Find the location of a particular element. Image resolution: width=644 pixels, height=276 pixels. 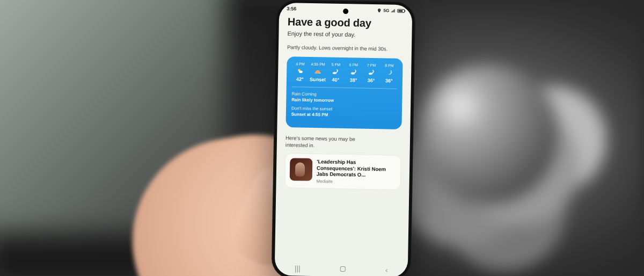

news-title: 'Leadership Has Consequences': Kristi No… is located at coordinates (356, 169).